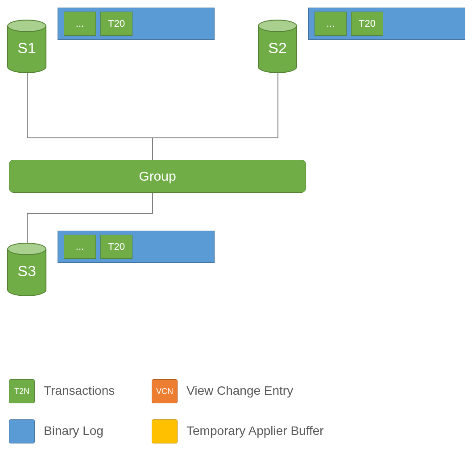 Image resolution: width=476 pixels, height=468 pixels. What do you see at coordinates (27, 269) in the screenshot?
I see `server-s3: S3` at bounding box center [27, 269].